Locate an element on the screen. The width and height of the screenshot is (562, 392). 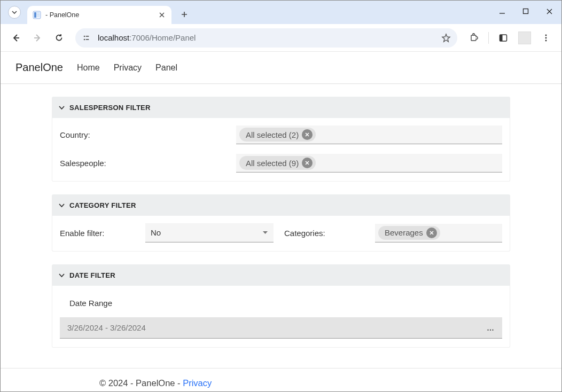
salespeople-multiselect: All selected (9) is located at coordinates (369, 163).